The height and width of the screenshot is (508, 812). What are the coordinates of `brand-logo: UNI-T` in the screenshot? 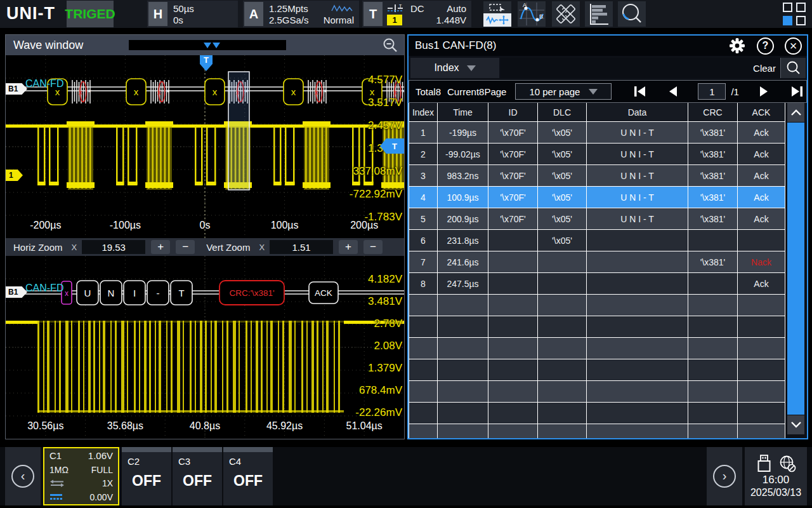 It's located at (30, 14).